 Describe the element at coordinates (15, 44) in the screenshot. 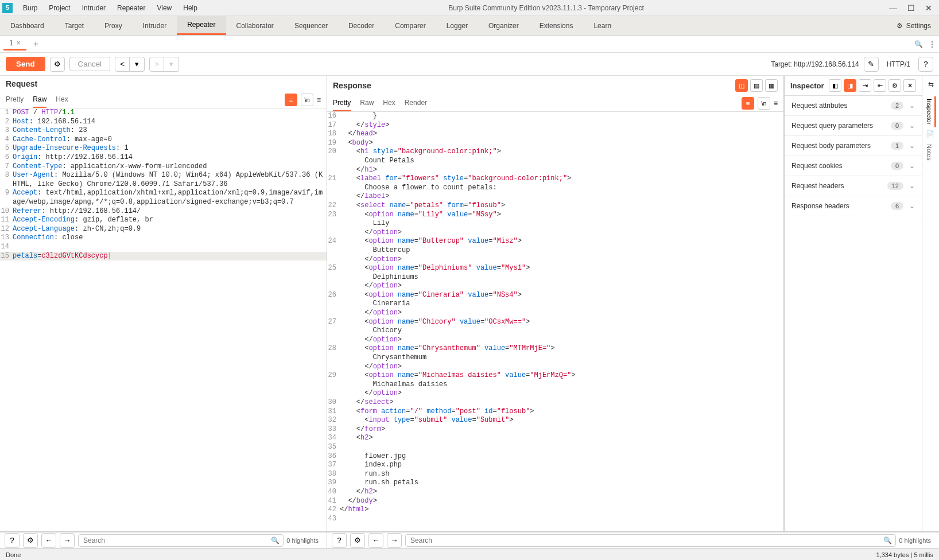

I see `repeater-tab-1: 1 ×` at that location.